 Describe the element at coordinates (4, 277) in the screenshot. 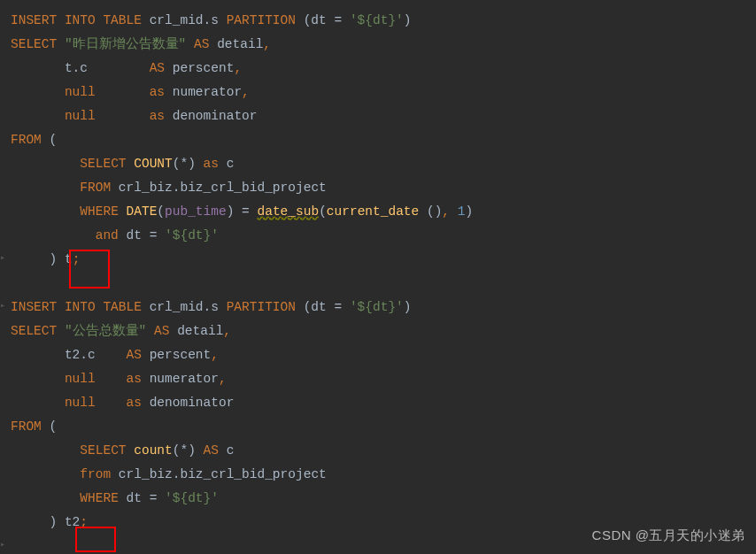

I see `editor-gutter: ▸ ▸ ▸` at that location.